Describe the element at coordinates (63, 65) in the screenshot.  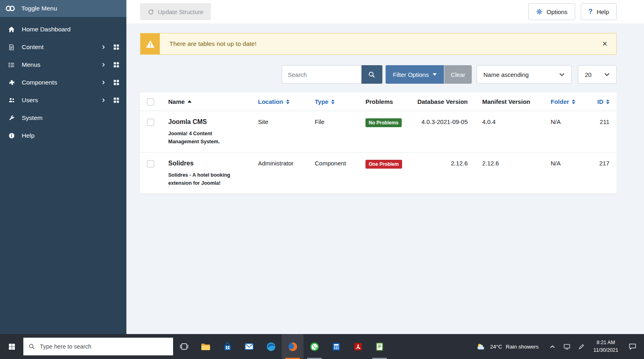
I see `sidebar-item-menus: Menus` at that location.